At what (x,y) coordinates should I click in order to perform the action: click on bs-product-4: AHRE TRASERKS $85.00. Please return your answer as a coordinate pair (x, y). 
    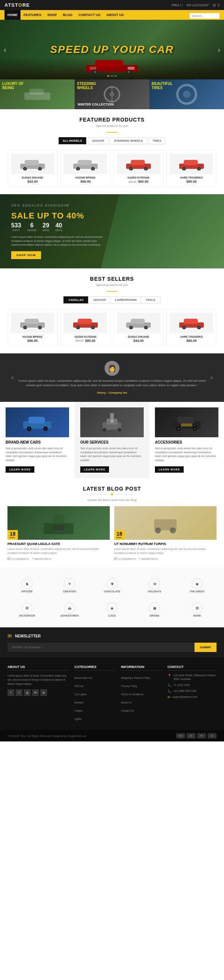
    Looking at the image, I should click on (191, 328).